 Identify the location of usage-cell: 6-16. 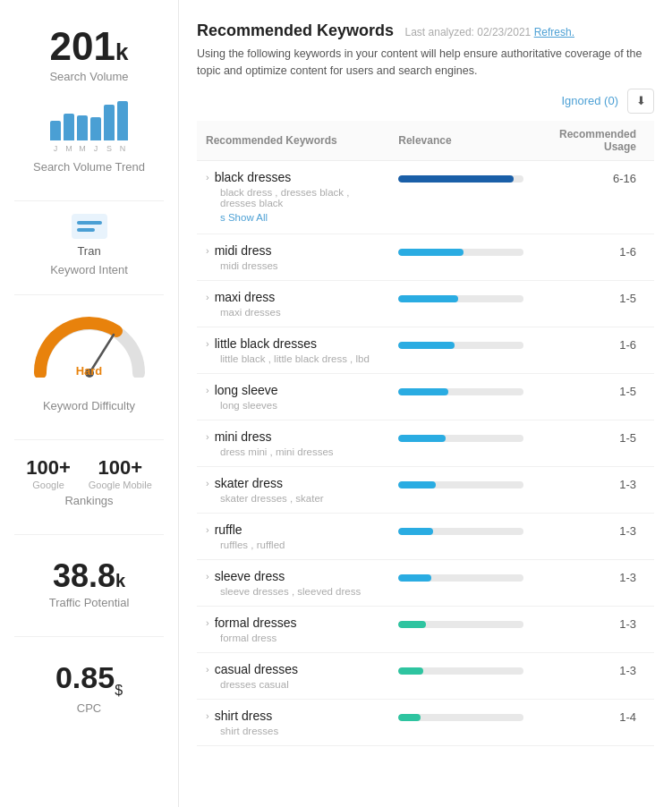
(602, 197).